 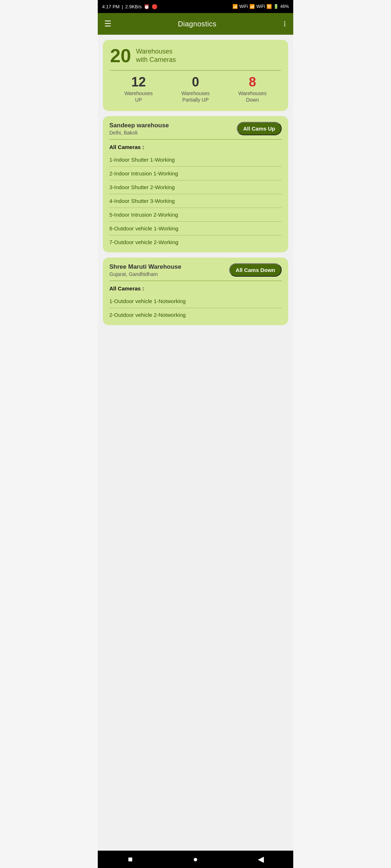 I want to click on bottom-nav: ■ ● ◀, so click(x=196, y=859).